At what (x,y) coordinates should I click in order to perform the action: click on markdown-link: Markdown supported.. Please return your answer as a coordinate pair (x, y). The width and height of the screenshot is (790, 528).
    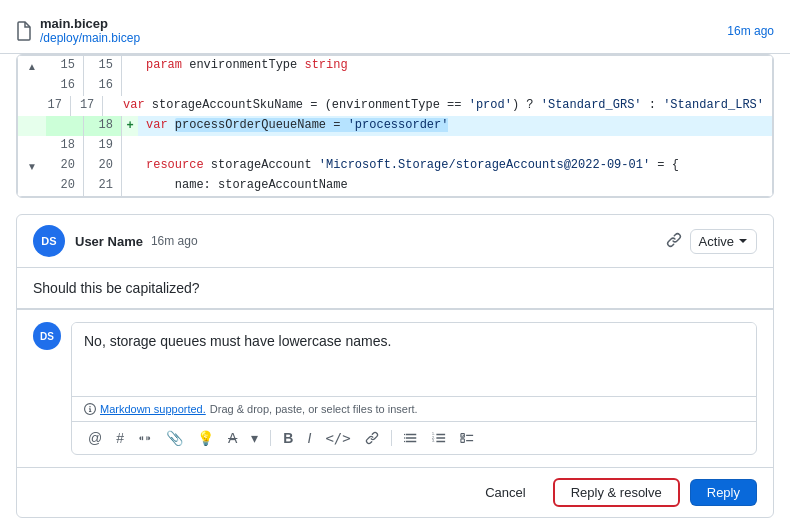
    Looking at the image, I should click on (153, 409).